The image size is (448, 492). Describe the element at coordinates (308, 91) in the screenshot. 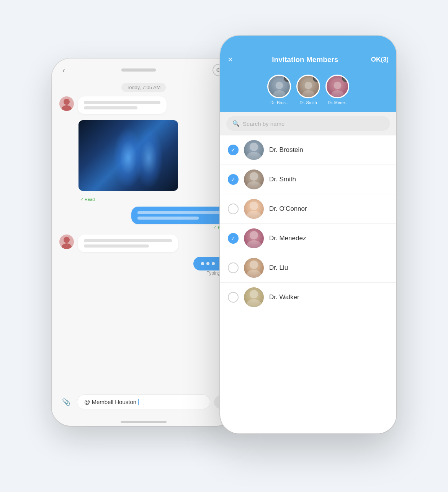

I see `selected-members-row: × Dr. Bros.. × Dr. Smith × Dr. Mene..` at that location.